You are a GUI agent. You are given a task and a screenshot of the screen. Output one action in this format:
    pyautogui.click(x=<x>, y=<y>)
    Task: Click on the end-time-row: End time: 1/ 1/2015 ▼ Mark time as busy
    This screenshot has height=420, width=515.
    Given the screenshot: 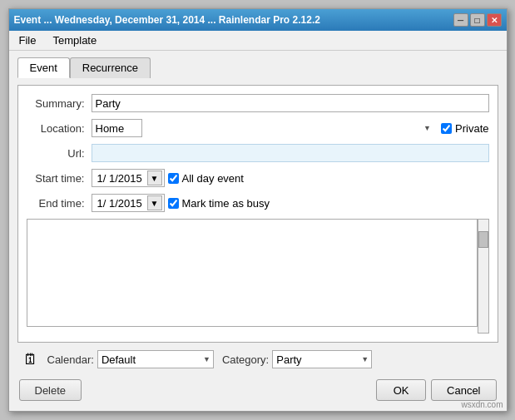 What is the action you would take?
    pyautogui.click(x=258, y=203)
    